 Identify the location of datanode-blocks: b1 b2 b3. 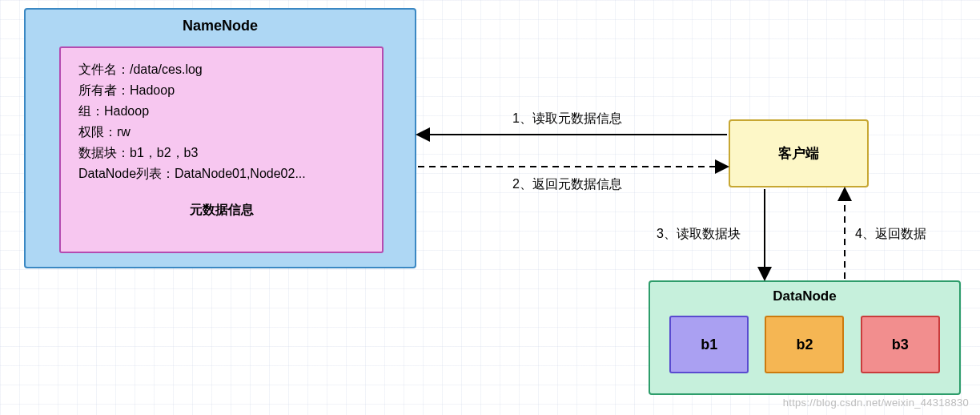
(805, 344).